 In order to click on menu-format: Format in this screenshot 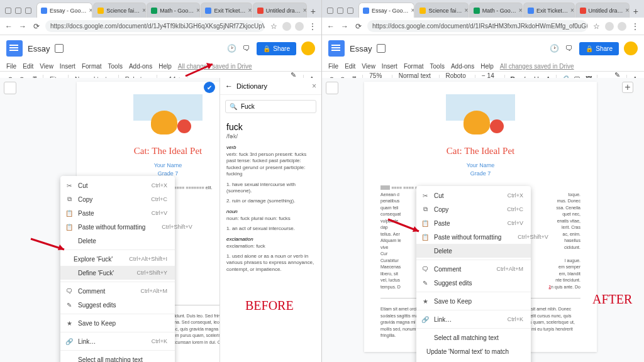, I will do `click(92, 67)`.